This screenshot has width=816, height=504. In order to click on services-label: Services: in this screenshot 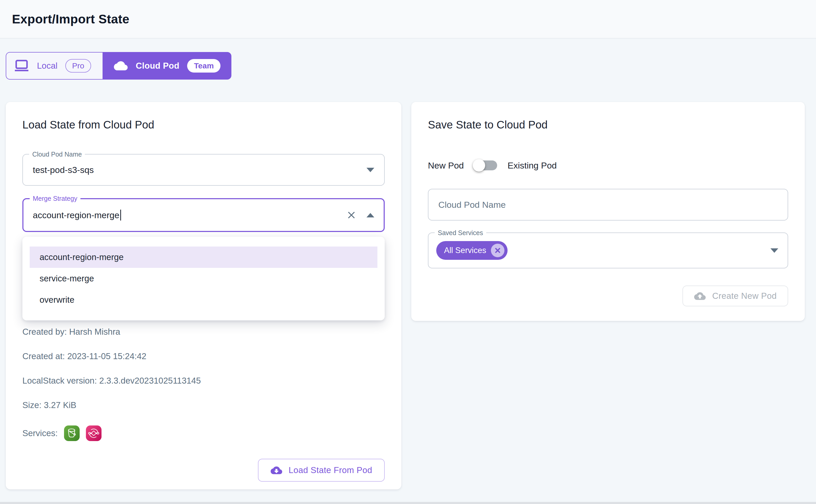, I will do `click(40, 433)`.